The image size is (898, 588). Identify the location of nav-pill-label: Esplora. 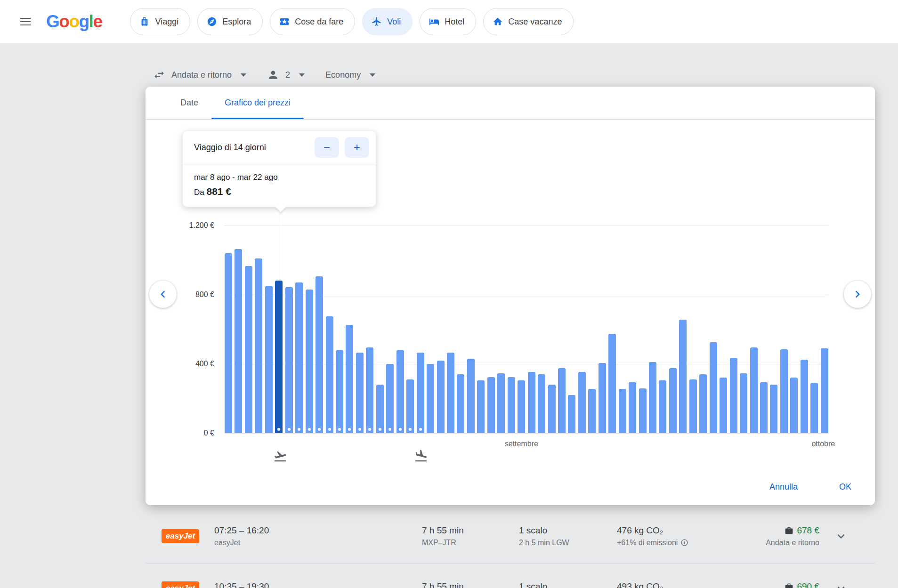
(236, 22).